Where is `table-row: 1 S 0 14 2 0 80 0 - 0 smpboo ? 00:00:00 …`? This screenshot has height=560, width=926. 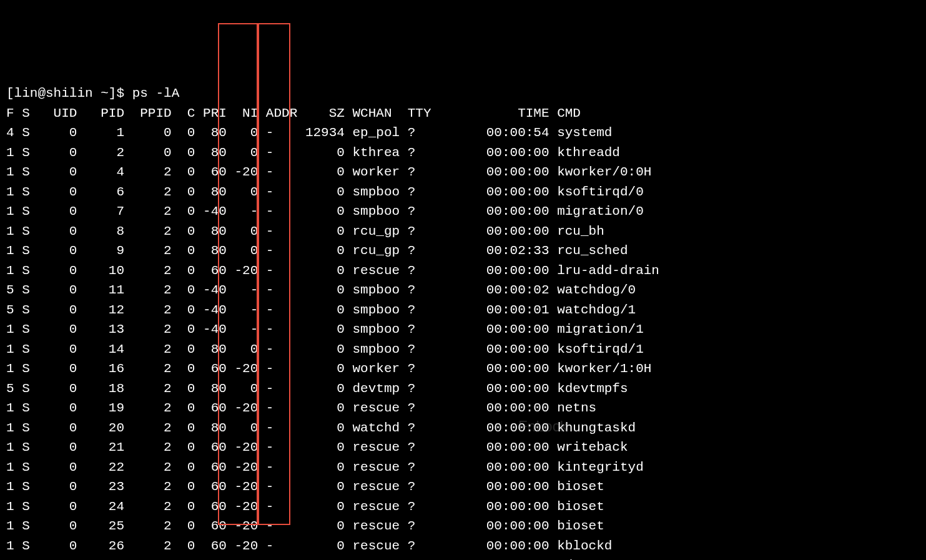
table-row: 1 S 0 14 2 0 80 0 - 0 smpboo ? 00:00:00 … is located at coordinates (463, 350).